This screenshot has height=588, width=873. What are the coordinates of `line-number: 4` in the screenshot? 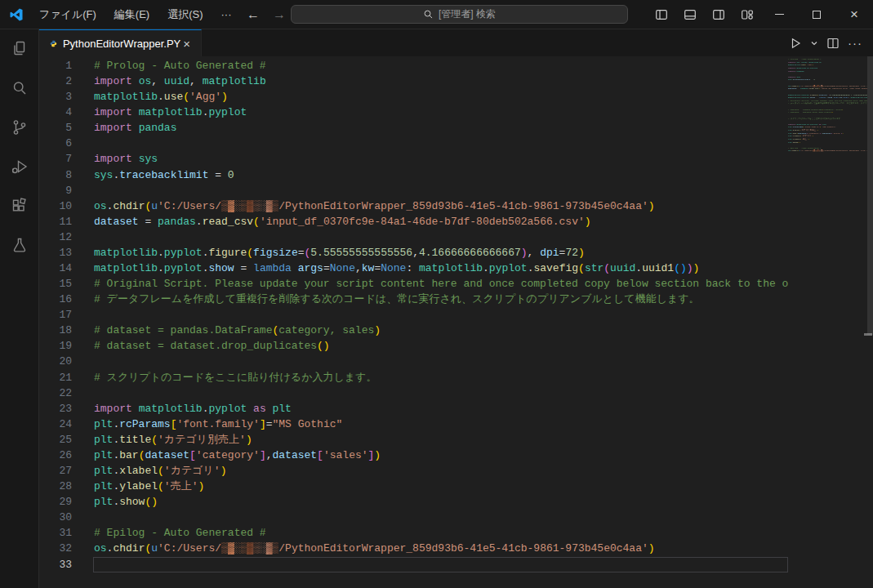 It's located at (56, 113).